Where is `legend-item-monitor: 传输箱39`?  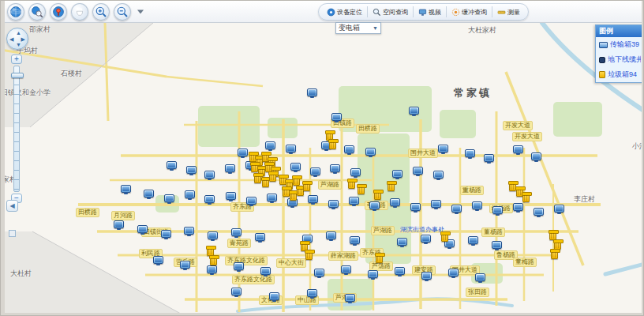 legend-item-monitor: 传输箱39 is located at coordinates (619, 44).